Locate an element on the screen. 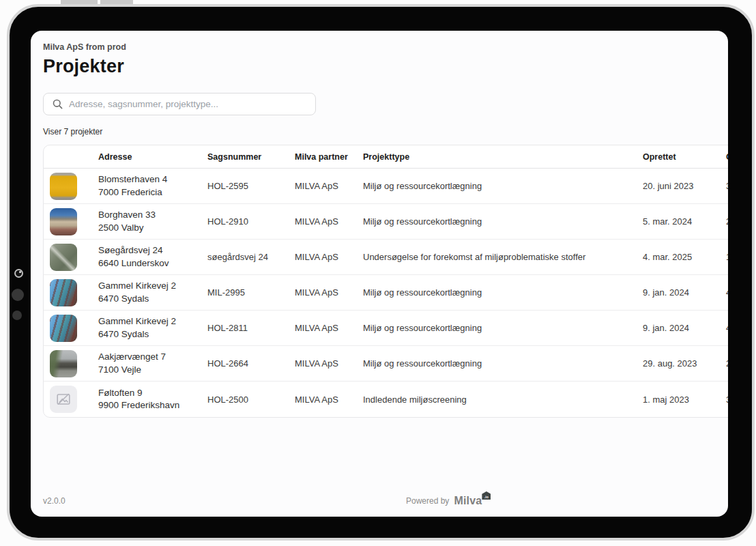 Image resolution: width=756 pixels, height=546 pixels. address-cell: Søegårdsvej 24 6640 Lunderskov is located at coordinates (153, 257).